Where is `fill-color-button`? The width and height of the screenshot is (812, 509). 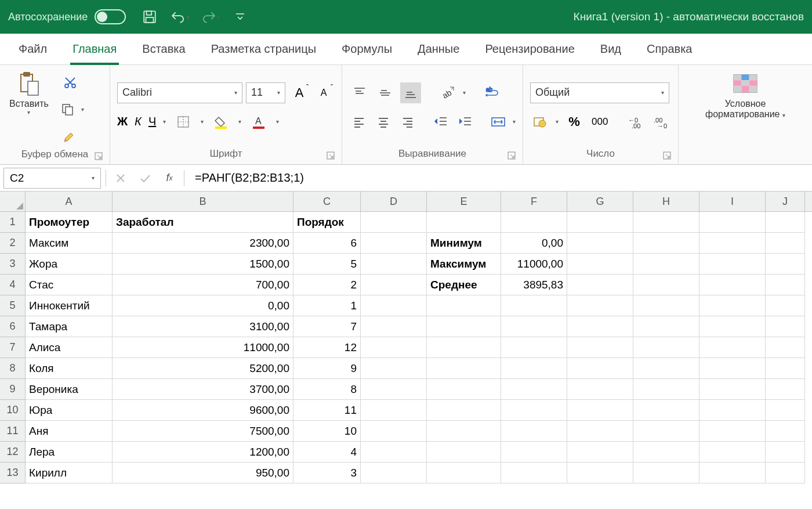
fill-color-button is located at coordinates (221, 122).